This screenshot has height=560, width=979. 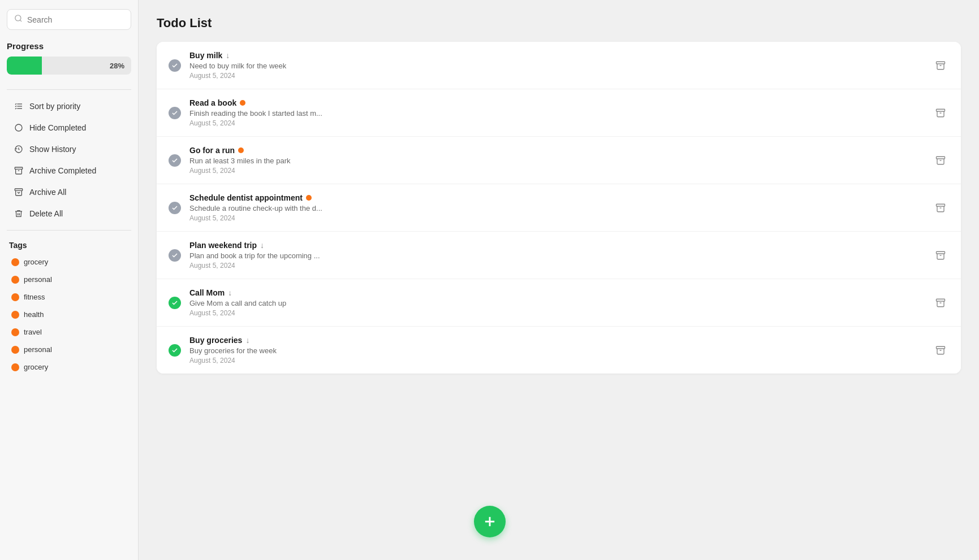 What do you see at coordinates (34, 297) in the screenshot?
I see `tag-label: fitness` at bounding box center [34, 297].